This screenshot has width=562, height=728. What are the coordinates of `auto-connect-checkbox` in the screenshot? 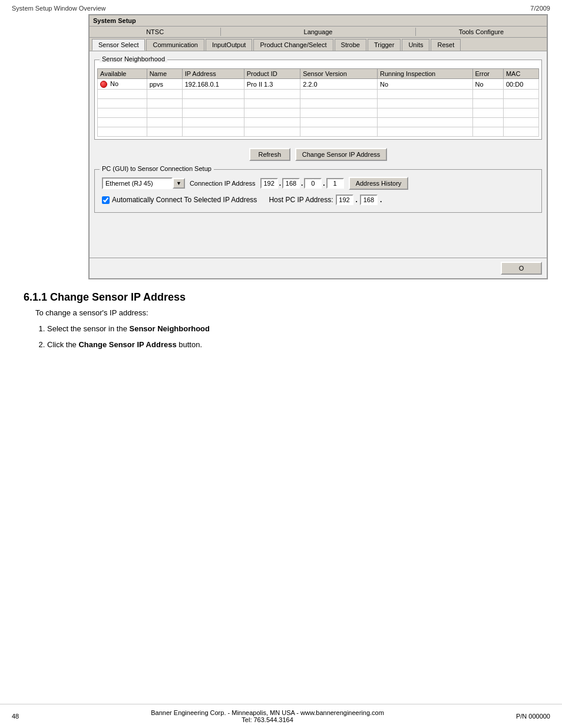 It's located at (106, 200).